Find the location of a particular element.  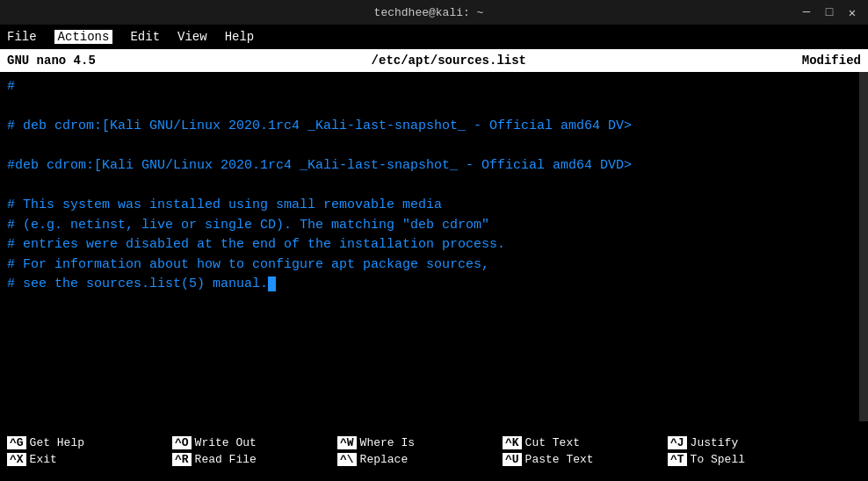

shortcut-key: ^W is located at coordinates (347, 442).